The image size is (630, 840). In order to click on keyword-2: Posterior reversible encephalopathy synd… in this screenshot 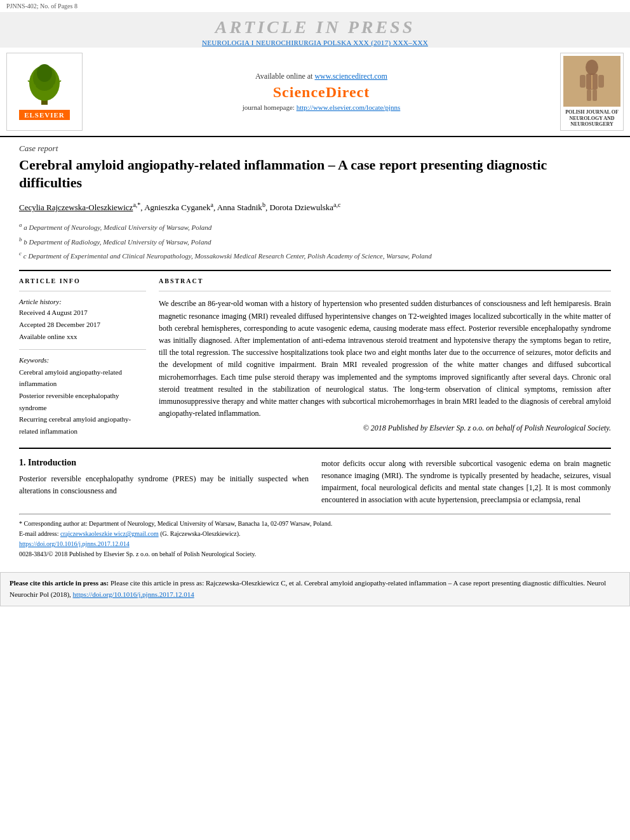, I will do `click(83, 401)`.